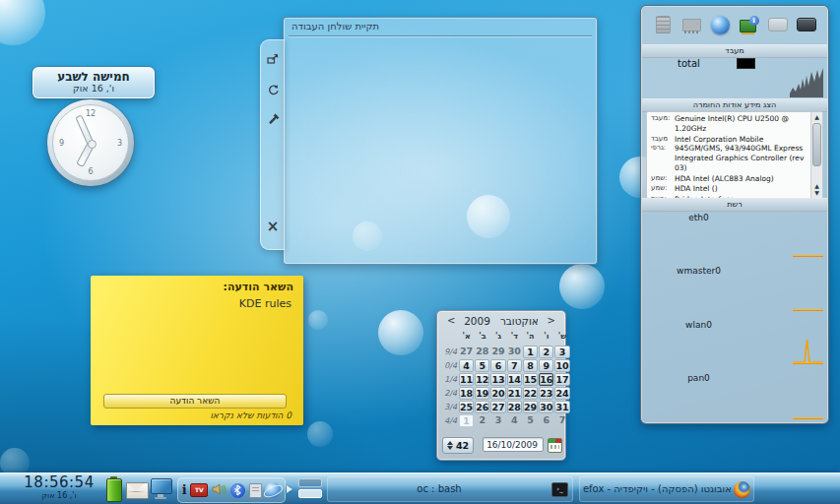  What do you see at coordinates (273, 120) in the screenshot?
I see `configure-icon` at bounding box center [273, 120].